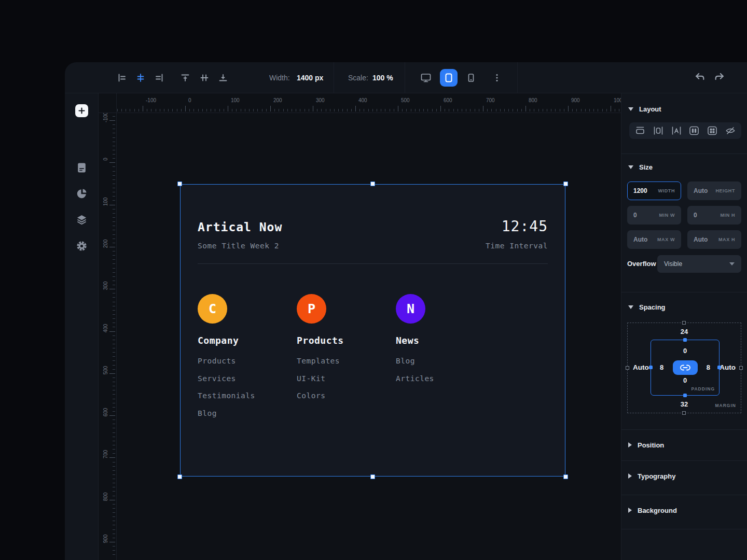 The image size is (747, 560). I want to click on mobile-preview-button, so click(471, 78).